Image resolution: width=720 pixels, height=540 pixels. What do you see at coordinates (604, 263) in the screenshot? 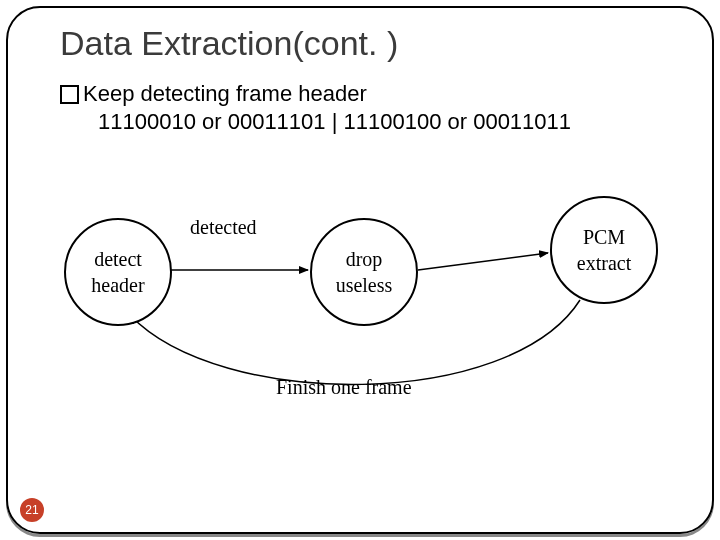
I see `state-extract-line2: extract` at bounding box center [604, 263].